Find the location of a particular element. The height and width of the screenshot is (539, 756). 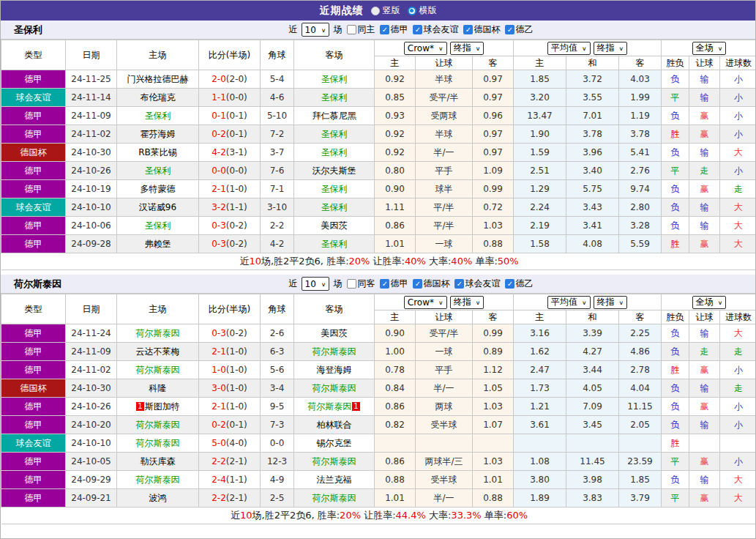

league-checkbox-3: 球会友谊 is located at coordinates (477, 284).